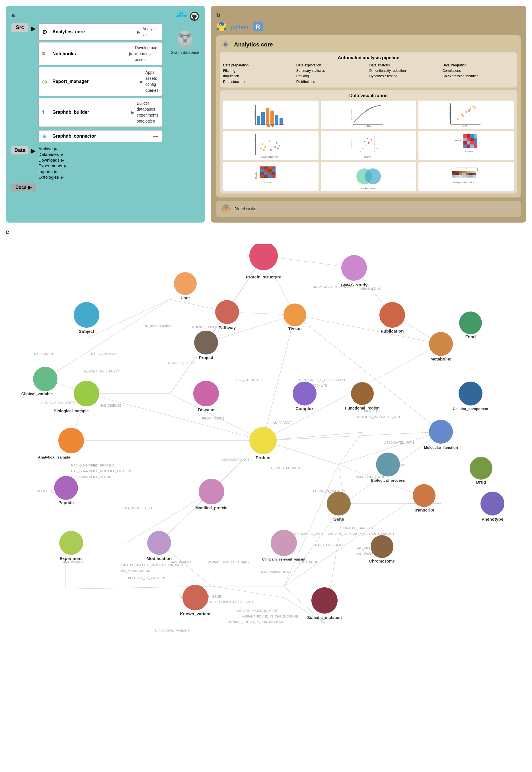 Image resolution: width=532 pixels, height=772 pixels. What do you see at coordinates (368, 74) in the screenshot?
I see `pipeline-grid: Data preparation Filtering Imputation Da…` at bounding box center [368, 74].